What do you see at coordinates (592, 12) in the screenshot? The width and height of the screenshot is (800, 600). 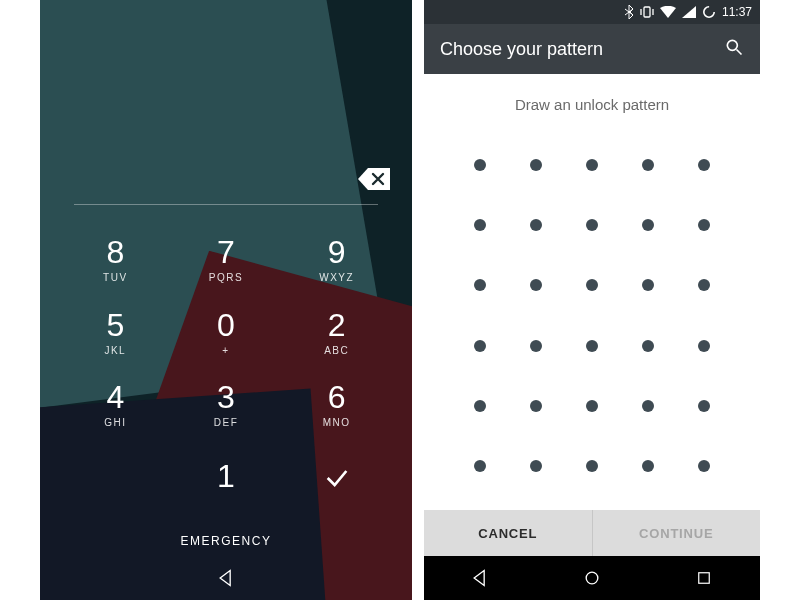 I see `status-bar: 11:37` at bounding box center [592, 12].